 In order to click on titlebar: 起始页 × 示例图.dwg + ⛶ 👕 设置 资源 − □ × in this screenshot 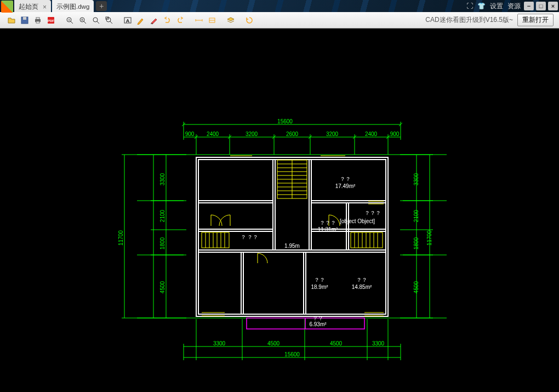, I will do `click(280, 6)`.